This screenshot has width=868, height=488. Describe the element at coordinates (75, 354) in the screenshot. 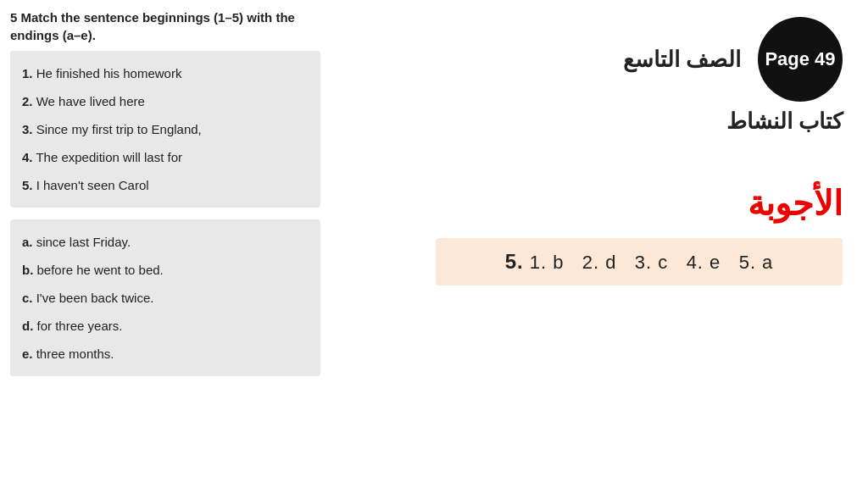

I see `ending-text: three months.` at that location.